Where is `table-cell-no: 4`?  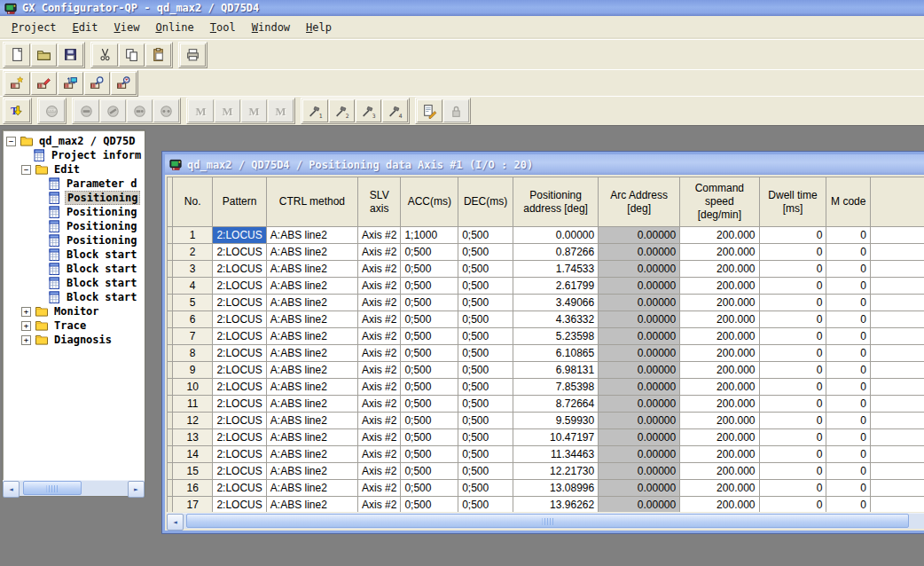
table-cell-no: 4 is located at coordinates (192, 286).